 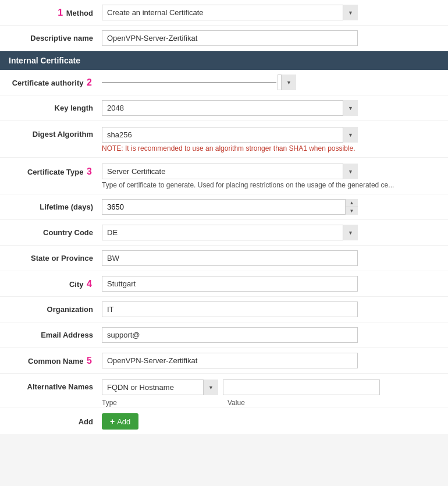 I want to click on lifetime-spinner-up-button: ▲, so click(x=351, y=203).